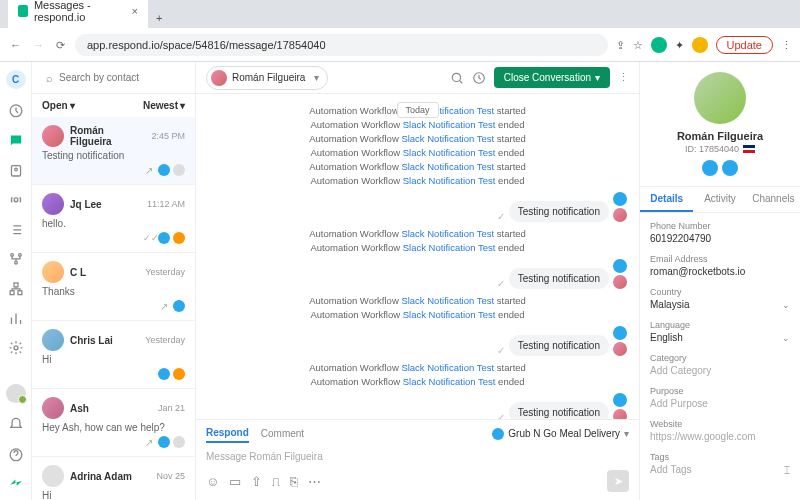  I want to click on language-field: English⌄, so click(720, 338).